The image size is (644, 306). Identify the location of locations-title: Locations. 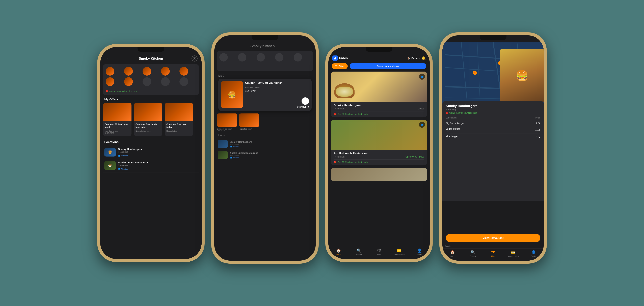
(151, 142).